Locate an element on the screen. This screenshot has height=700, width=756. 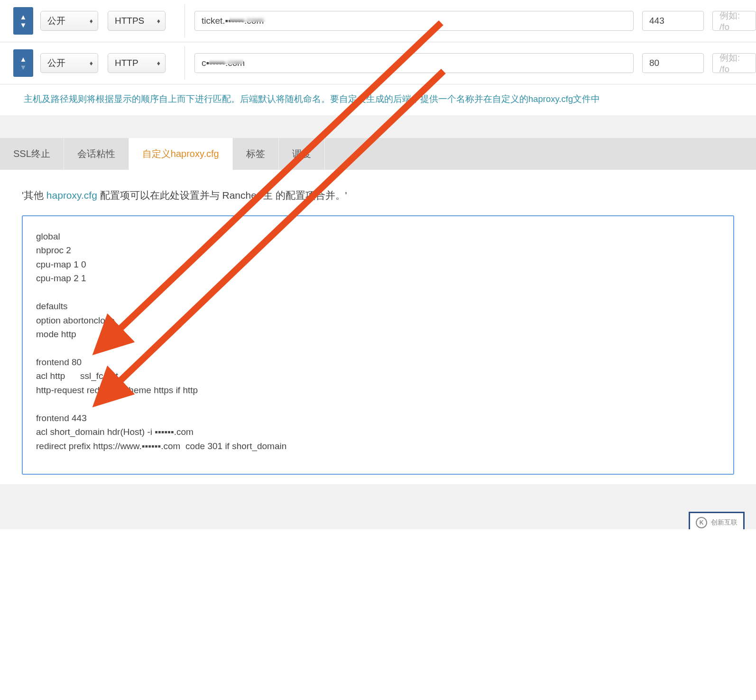
tab-schedule: 调度 is located at coordinates (302, 154).